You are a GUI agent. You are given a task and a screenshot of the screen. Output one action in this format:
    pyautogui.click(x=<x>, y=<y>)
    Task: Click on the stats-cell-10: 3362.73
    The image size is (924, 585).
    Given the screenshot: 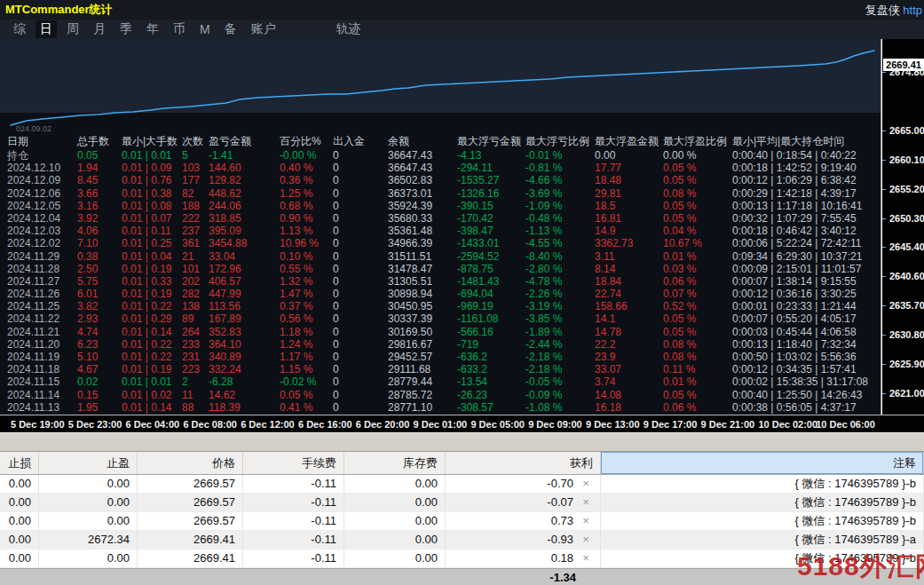 What is the action you would take?
    pyautogui.click(x=628, y=243)
    